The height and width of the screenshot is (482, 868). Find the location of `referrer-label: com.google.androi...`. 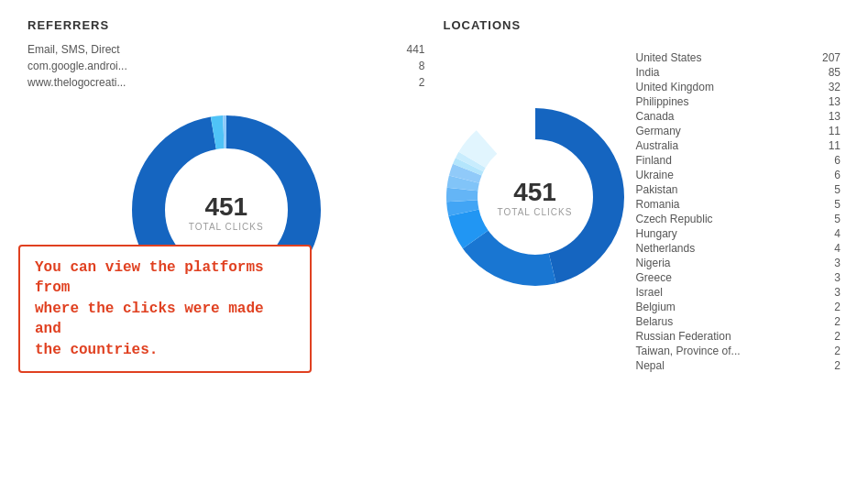

referrer-label: com.google.androi... is located at coordinates (77, 66).